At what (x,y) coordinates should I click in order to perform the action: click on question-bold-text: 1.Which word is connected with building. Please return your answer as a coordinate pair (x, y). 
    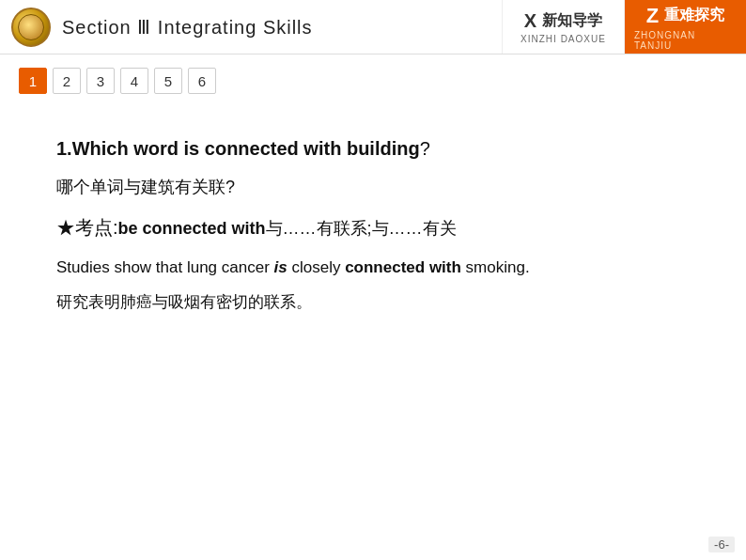
    Looking at the image, I should click on (239, 148).